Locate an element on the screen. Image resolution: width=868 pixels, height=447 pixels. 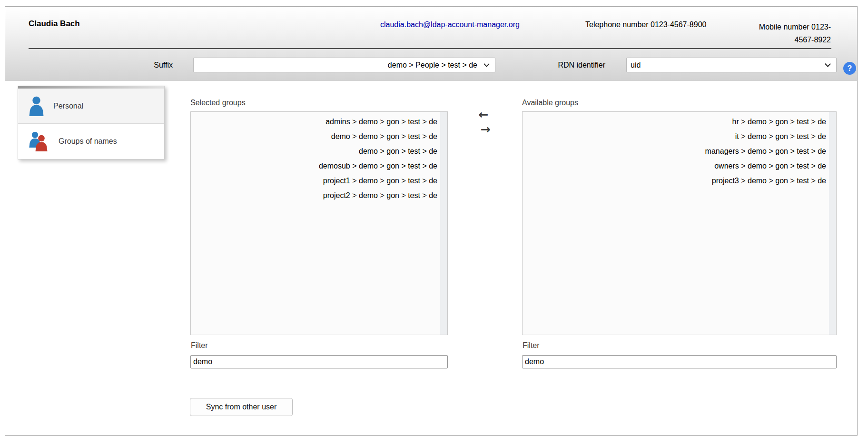
header-divider is located at coordinates (430, 49).